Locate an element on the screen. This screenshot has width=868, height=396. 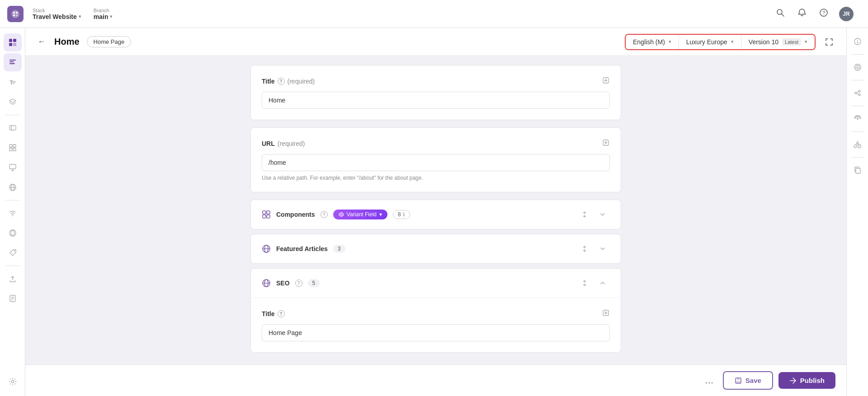
featured-articles-expand-button is located at coordinates (603, 249).